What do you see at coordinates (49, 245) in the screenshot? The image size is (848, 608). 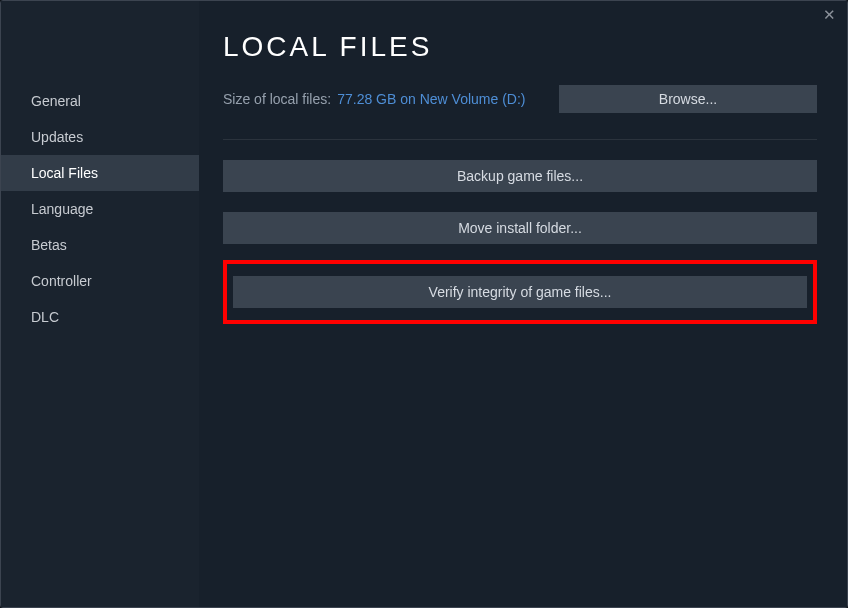 I see `sidebar-item-label: Betas` at bounding box center [49, 245].